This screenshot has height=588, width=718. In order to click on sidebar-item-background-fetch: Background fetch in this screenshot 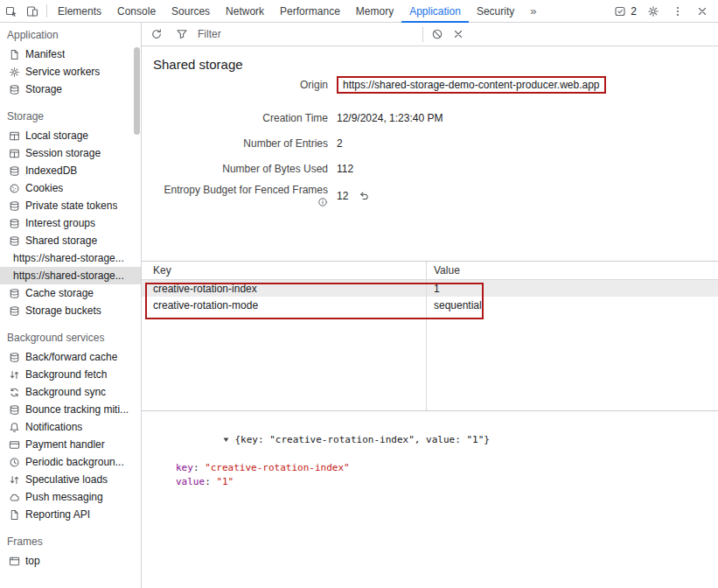, I will do `click(70, 374)`.